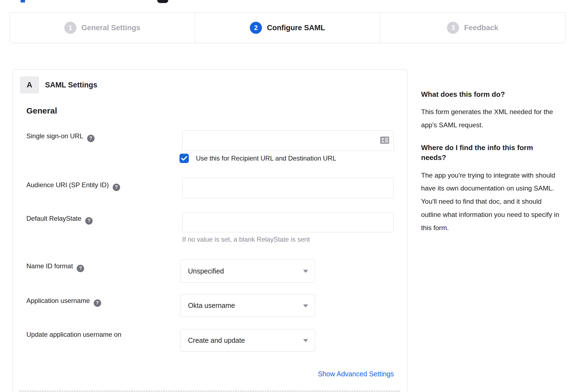  I want to click on help-heading-where: Where do I find the info this form needs…, so click(487, 153).